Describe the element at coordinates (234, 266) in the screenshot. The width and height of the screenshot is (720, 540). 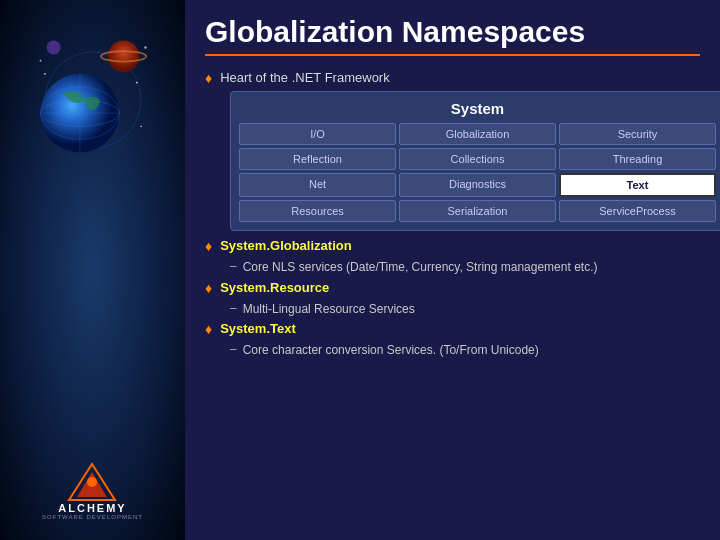
I see `sub-dash-2: –` at that location.